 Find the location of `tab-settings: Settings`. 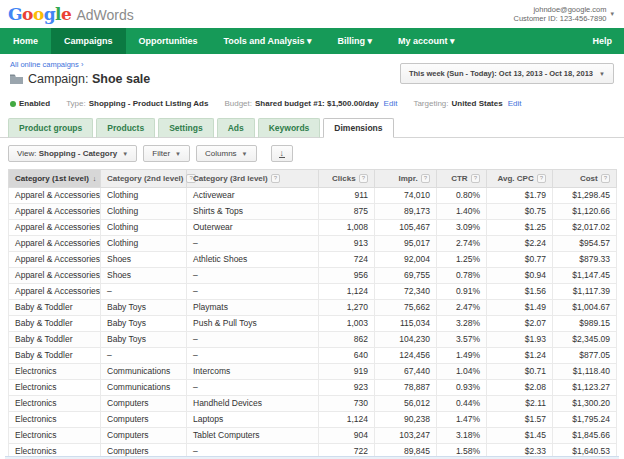

tab-settings: Settings is located at coordinates (186, 128).